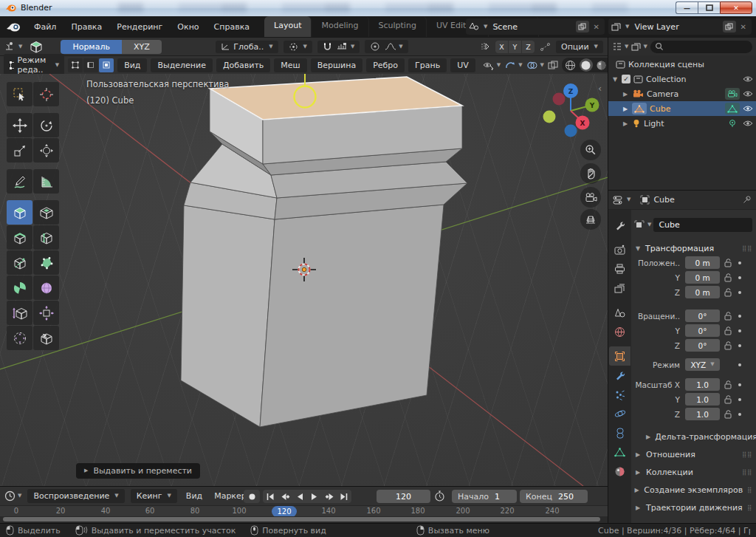  I want to click on mesh-data-icon, so click(732, 109).